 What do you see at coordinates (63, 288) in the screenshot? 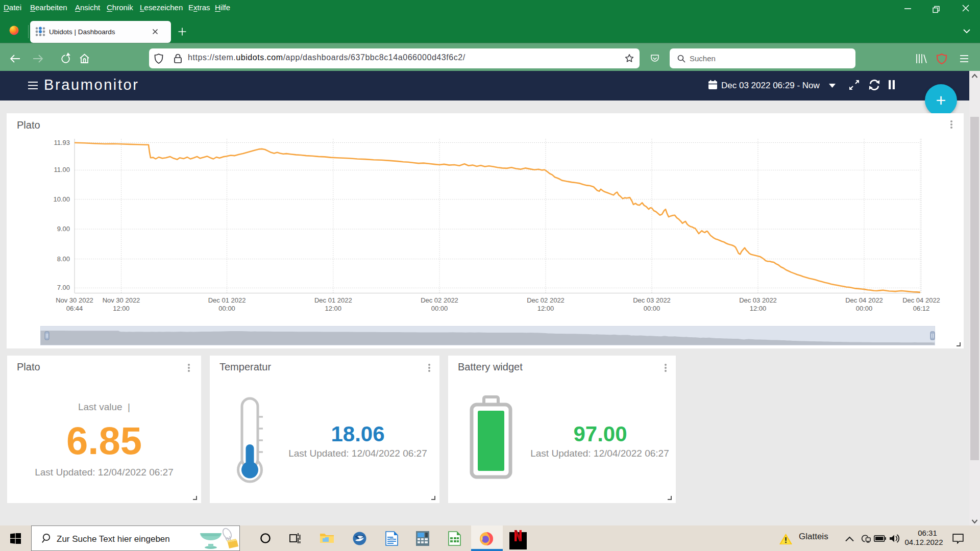
I see `svg-text: 7.00` at bounding box center [63, 288].